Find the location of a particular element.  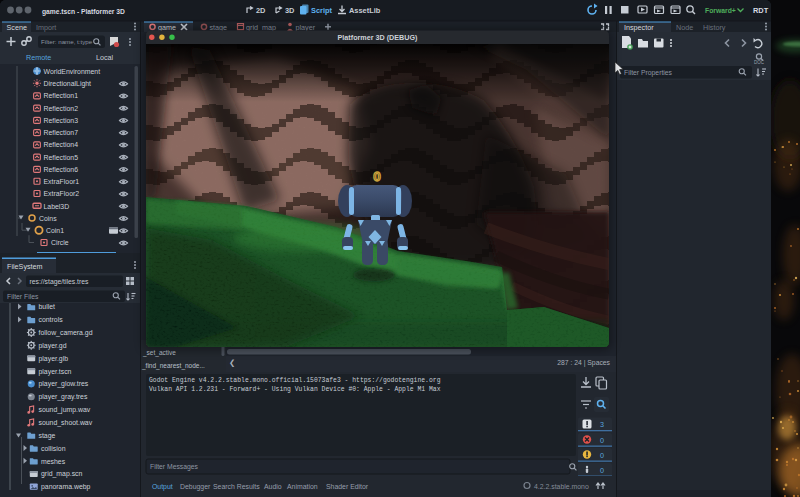

svg-text: Reflection7 is located at coordinates (62, 132).